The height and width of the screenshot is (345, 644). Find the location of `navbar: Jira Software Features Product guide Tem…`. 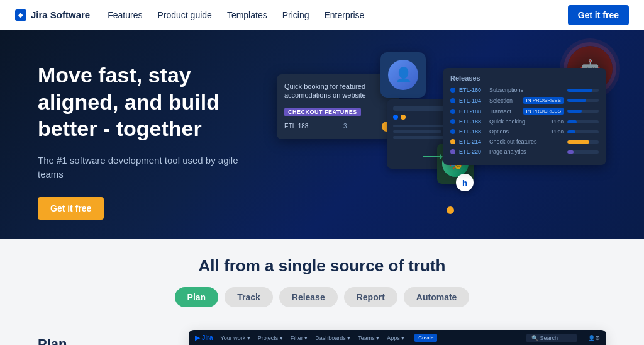

navbar: Jira Software Features Product guide Tem… is located at coordinates (322, 15).